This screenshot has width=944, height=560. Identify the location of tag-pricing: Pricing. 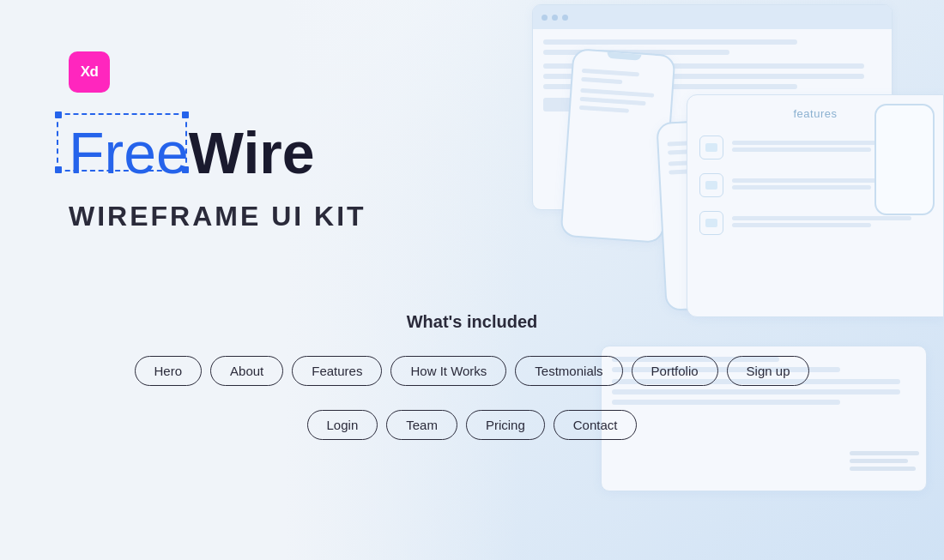
(505, 425).